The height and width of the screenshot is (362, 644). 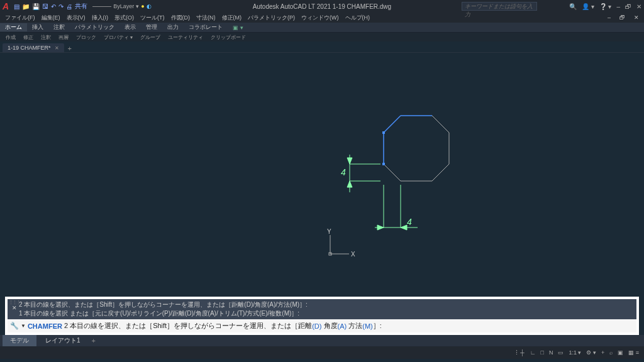 What do you see at coordinates (206, 28) in the screenshot?
I see `tab-collab: コラボレート` at bounding box center [206, 28].